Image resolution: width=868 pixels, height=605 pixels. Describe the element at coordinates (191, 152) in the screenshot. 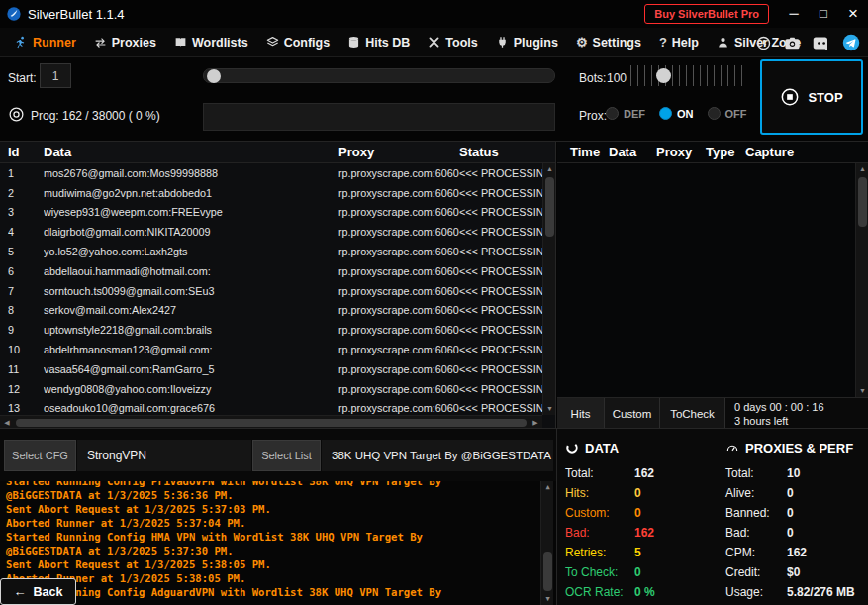

I see `header-data: Data` at that location.